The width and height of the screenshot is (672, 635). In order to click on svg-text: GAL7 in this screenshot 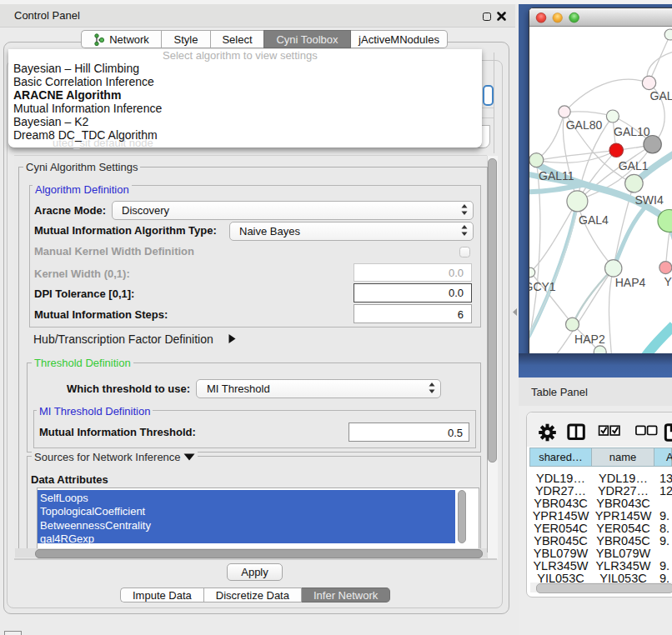, I will do `click(661, 96)`.